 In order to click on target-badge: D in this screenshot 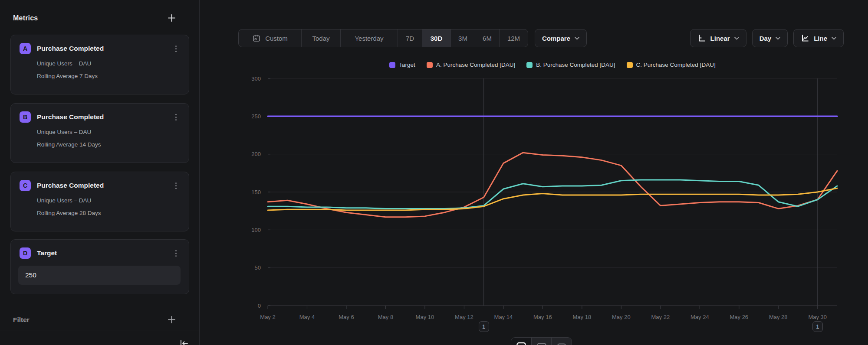, I will do `click(25, 253)`.